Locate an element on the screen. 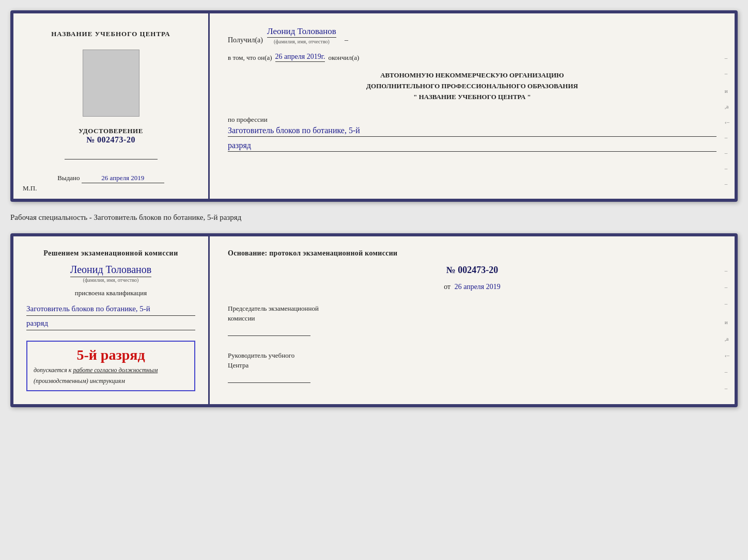 Image resolution: width=748 pixels, height=560 pixels. qualification-line1: Заготовитель блоков по ботанике, 5-й is located at coordinates (111, 310).